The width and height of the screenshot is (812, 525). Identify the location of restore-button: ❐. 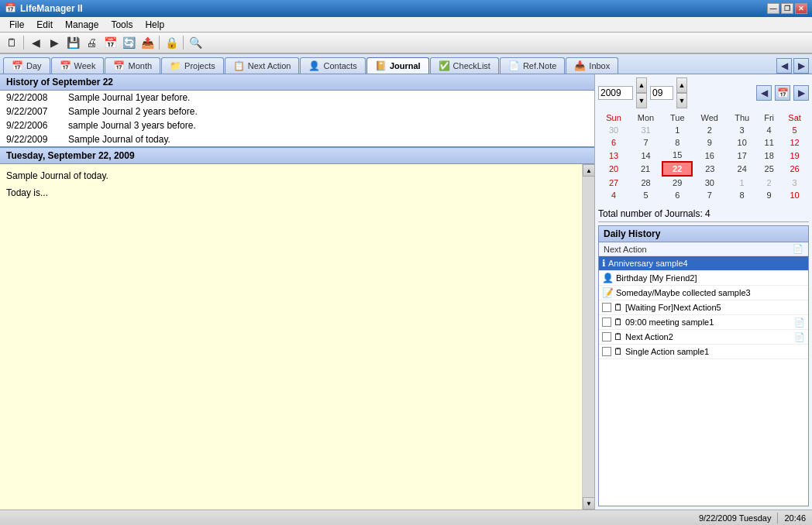
(787, 9).